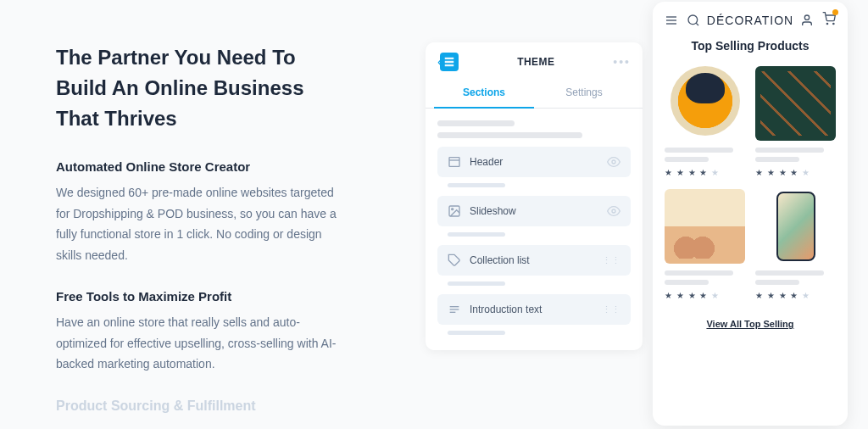 The image size is (868, 429). I want to click on section-item-header: Header, so click(534, 162).